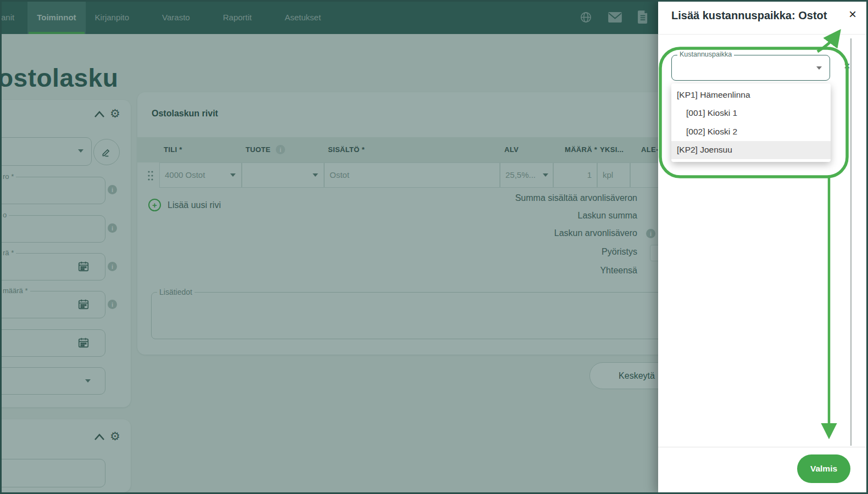 The height and width of the screenshot is (494, 868). What do you see at coordinates (749, 15) in the screenshot?
I see `drawer-title: Lisää kustannuspaikka: Ostot` at bounding box center [749, 15].